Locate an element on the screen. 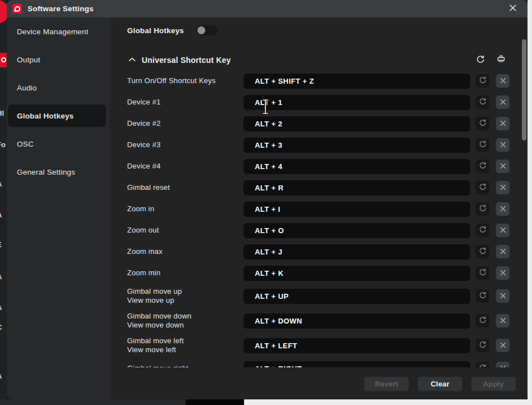 This screenshot has width=532, height=405. hotkey-input: ALT + K is located at coordinates (357, 273).